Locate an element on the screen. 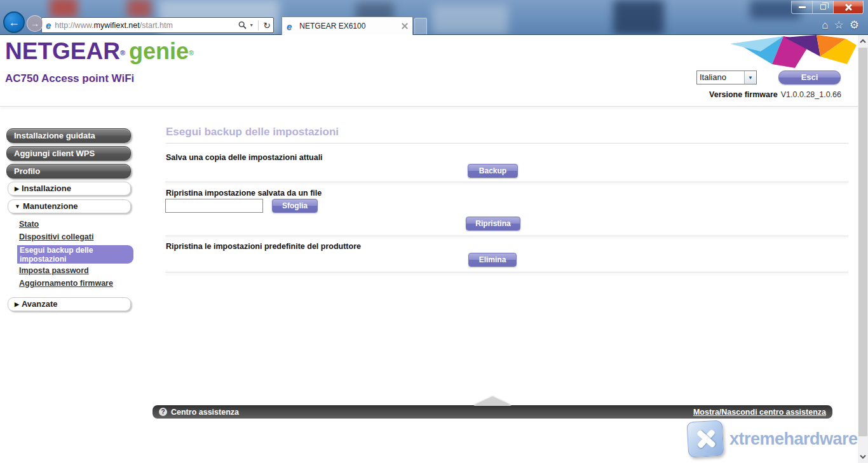 Image resolution: width=868 pixels, height=463 pixels. search-icon is located at coordinates (243, 25).